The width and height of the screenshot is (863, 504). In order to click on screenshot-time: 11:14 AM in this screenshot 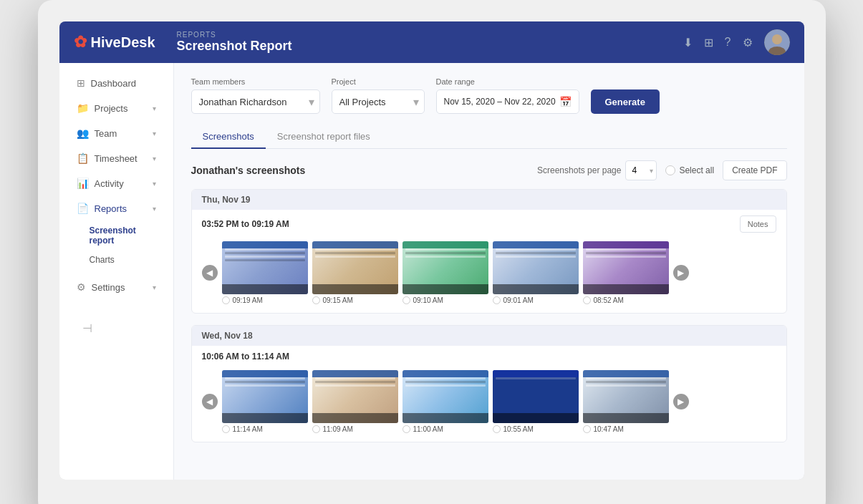, I will do `click(265, 430)`.